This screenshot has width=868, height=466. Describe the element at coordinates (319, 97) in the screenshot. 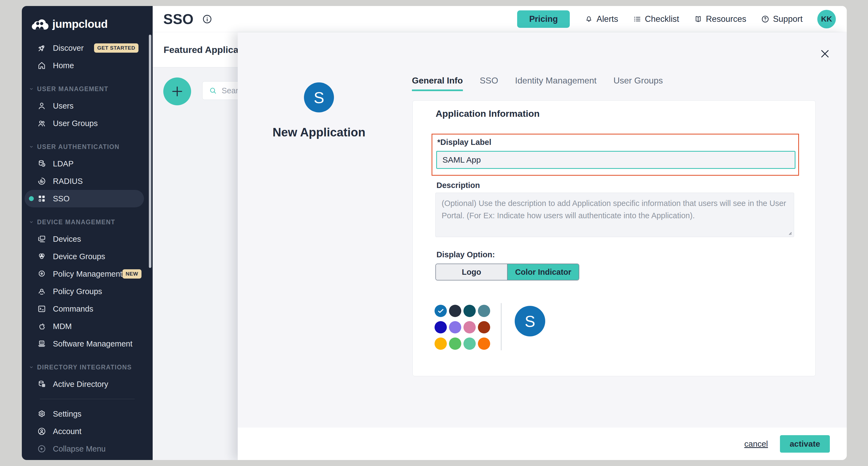

I see `application-avatar: S` at that location.